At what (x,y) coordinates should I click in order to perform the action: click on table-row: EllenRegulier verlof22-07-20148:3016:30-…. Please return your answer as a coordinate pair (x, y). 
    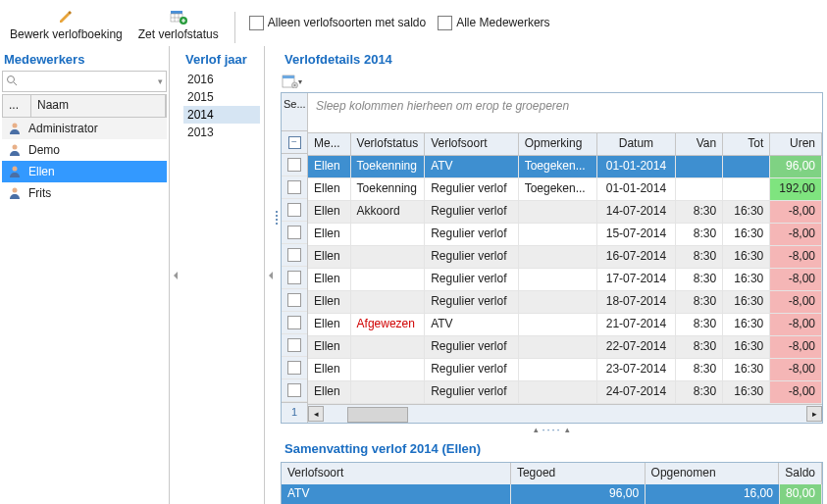
    Looking at the image, I should click on (565, 347).